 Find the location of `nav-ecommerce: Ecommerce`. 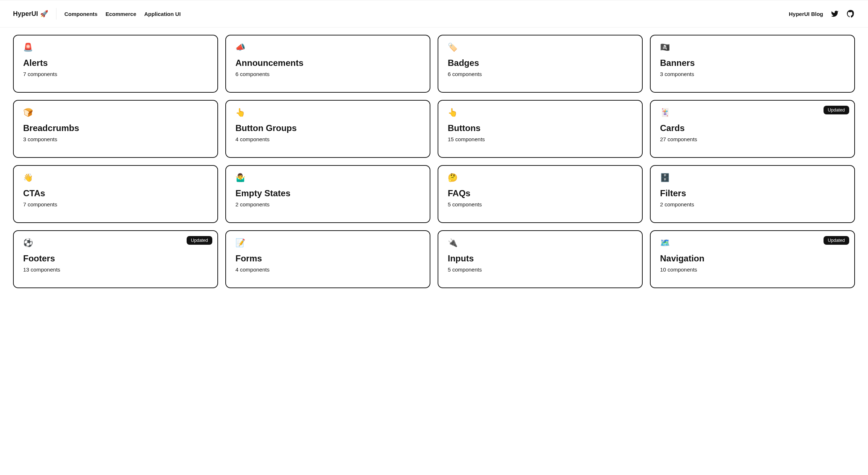

nav-ecommerce: Ecommerce is located at coordinates (121, 14).